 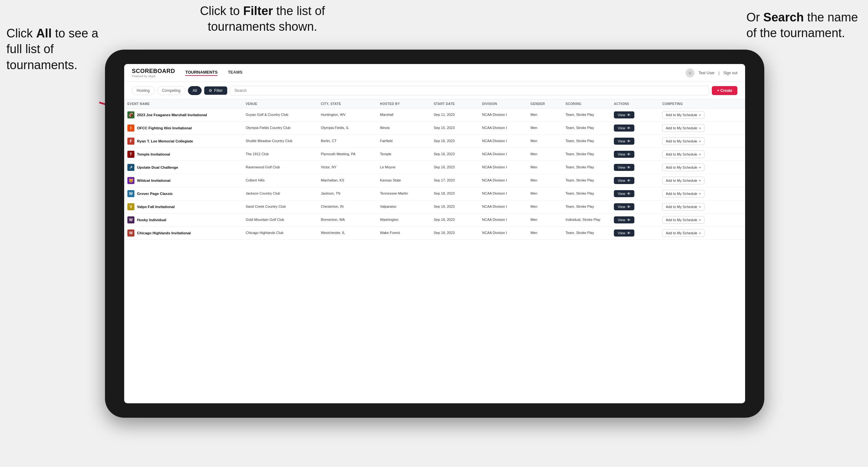 What do you see at coordinates (216, 90) in the screenshot?
I see `filter-button: ⚙ Filter` at bounding box center [216, 90].